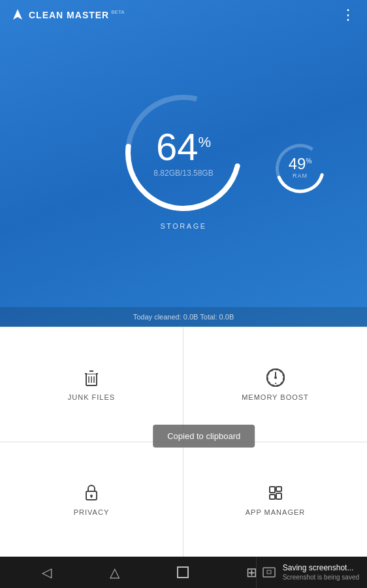 This screenshot has width=367, height=588. I want to click on back-button: ◁, so click(47, 572).